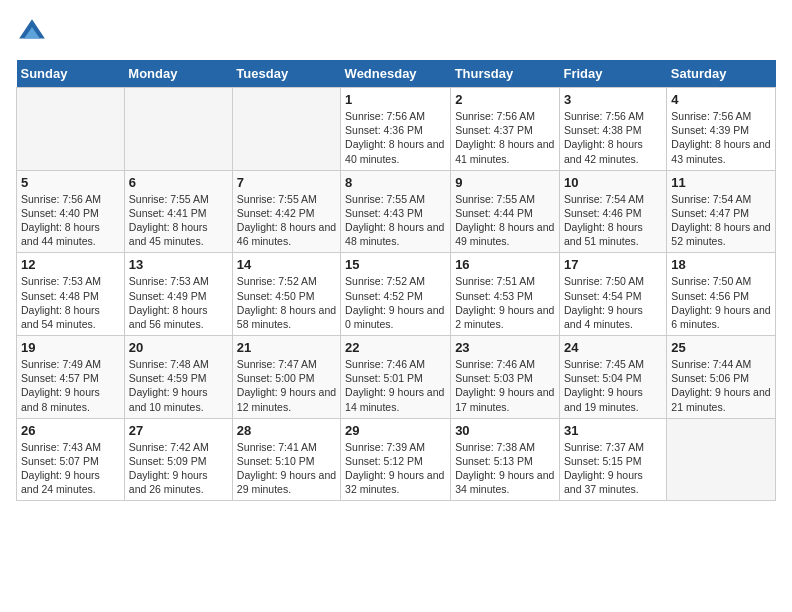 Image resolution: width=792 pixels, height=612 pixels. I want to click on logo-icon, so click(32, 32).